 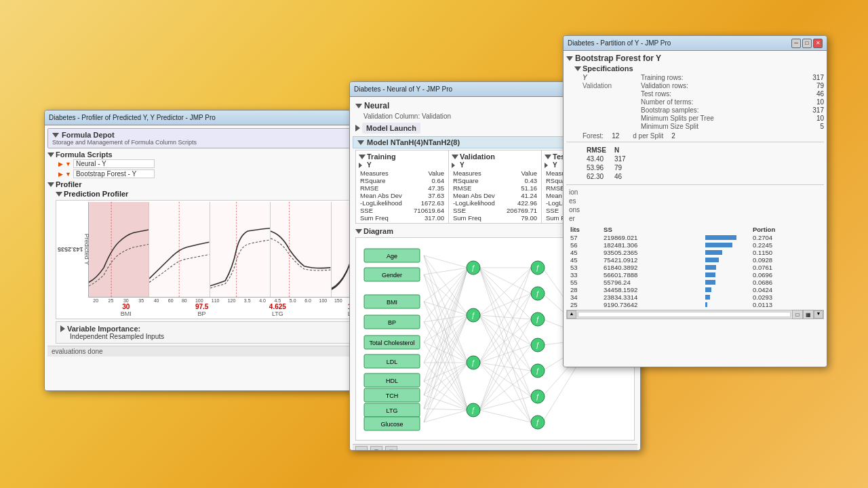 I want to click on scroll-up-btn: ▲, so click(x=572, y=314).